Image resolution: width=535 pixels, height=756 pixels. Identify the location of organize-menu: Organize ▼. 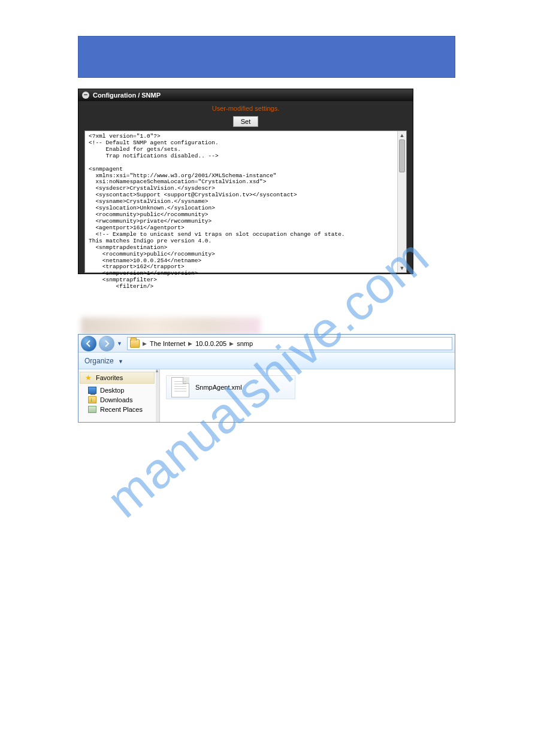
(104, 361).